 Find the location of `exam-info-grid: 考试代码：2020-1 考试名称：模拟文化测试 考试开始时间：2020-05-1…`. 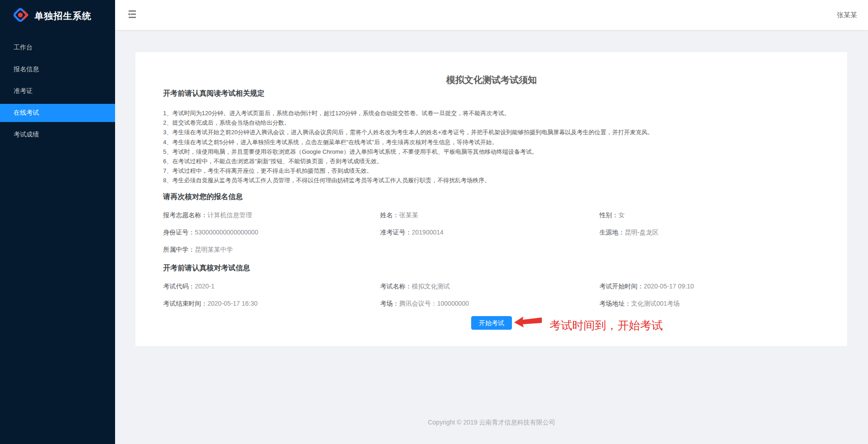

exam-info-grid: 考试代码：2020-1 考试名称：模拟文化测试 考试开始时间：2020-05-1… is located at coordinates (492, 295).